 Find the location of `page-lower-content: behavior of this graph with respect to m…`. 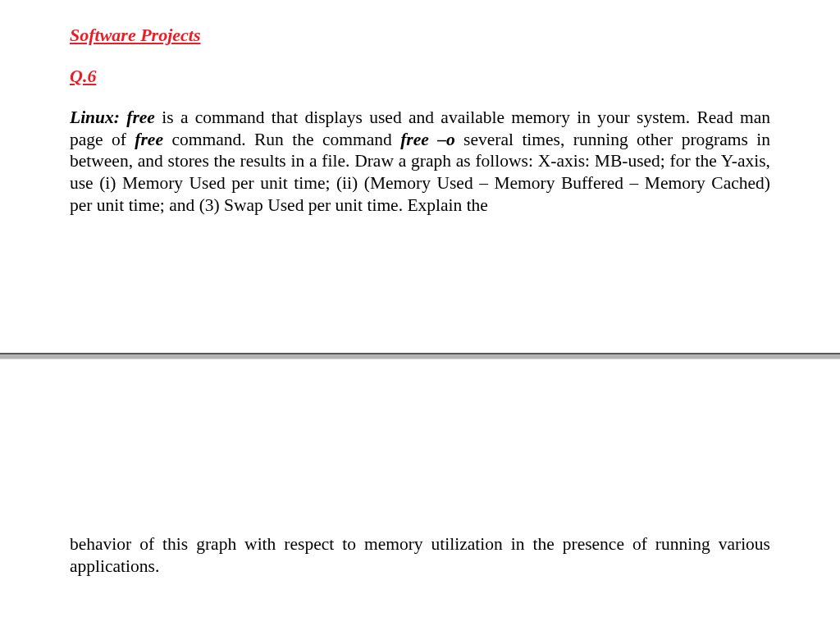

page-lower-content: behavior of this graph with respect to m… is located at coordinates (420, 555).